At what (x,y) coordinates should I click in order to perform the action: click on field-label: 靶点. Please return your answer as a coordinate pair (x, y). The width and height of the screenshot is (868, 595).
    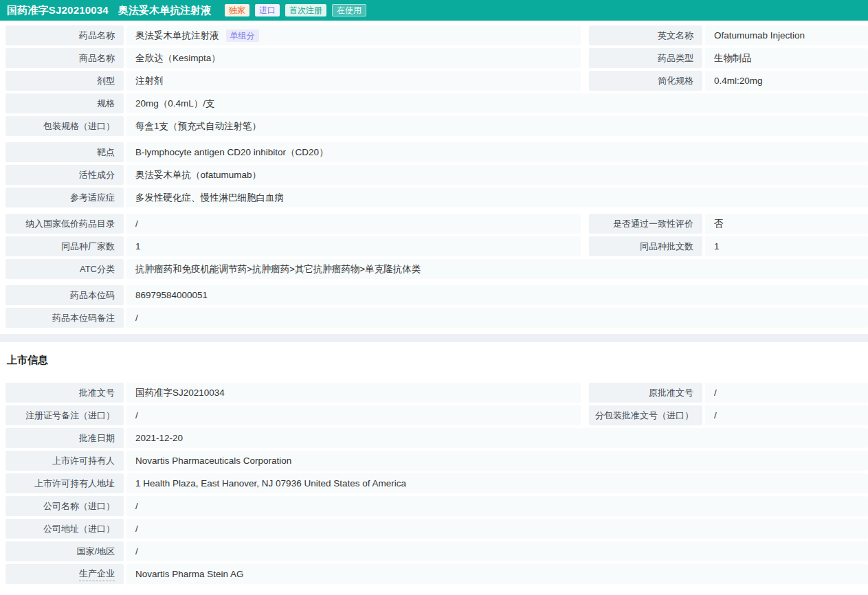
    Looking at the image, I should click on (65, 153).